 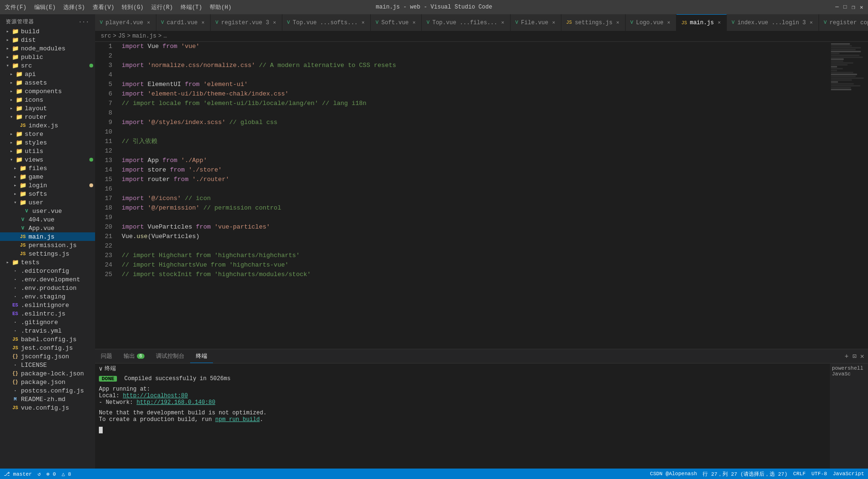 What do you see at coordinates (48, 40) in the screenshot?
I see `sidebar-item-dist: ▸📁dist` at bounding box center [48, 40].